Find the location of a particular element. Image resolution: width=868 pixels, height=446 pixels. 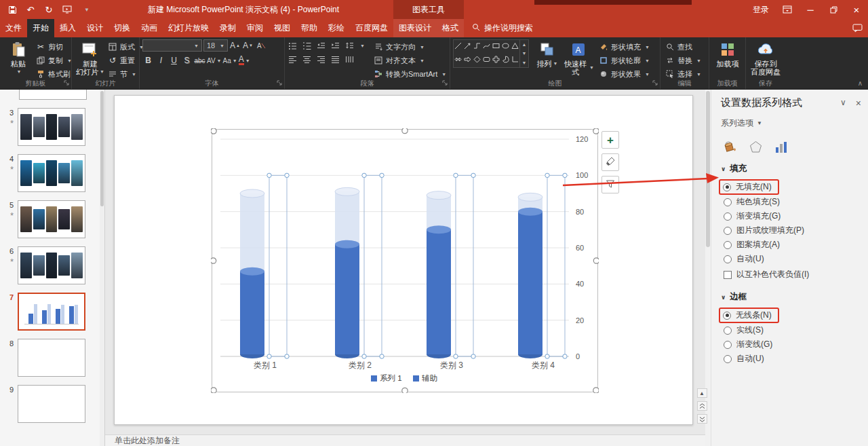

chart-filter-button is located at coordinates (610, 185).